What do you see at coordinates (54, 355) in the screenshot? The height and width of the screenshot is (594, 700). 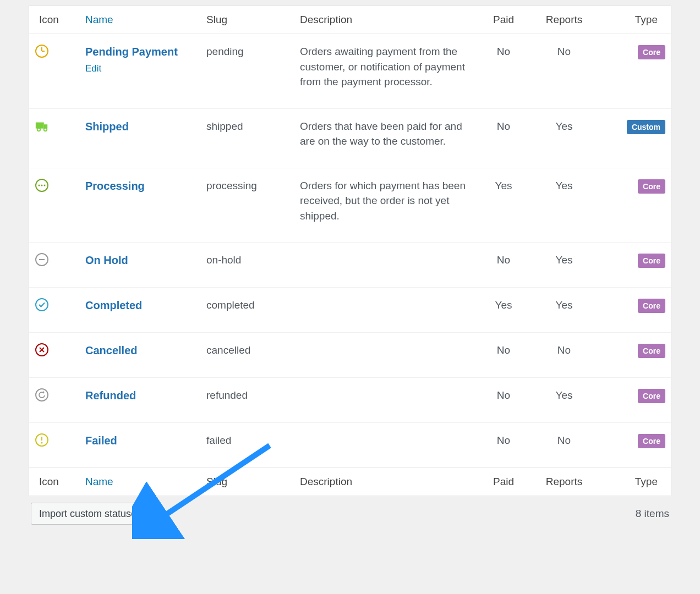 I see `x-icon` at bounding box center [54, 355].